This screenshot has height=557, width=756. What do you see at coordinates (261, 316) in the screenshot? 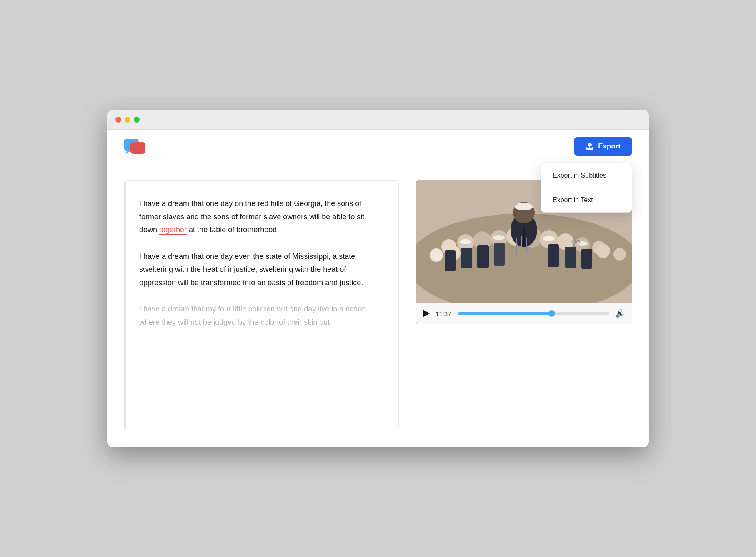
I see `transcript-paragraph-3: I have a dream that my four little child…` at bounding box center [261, 316].